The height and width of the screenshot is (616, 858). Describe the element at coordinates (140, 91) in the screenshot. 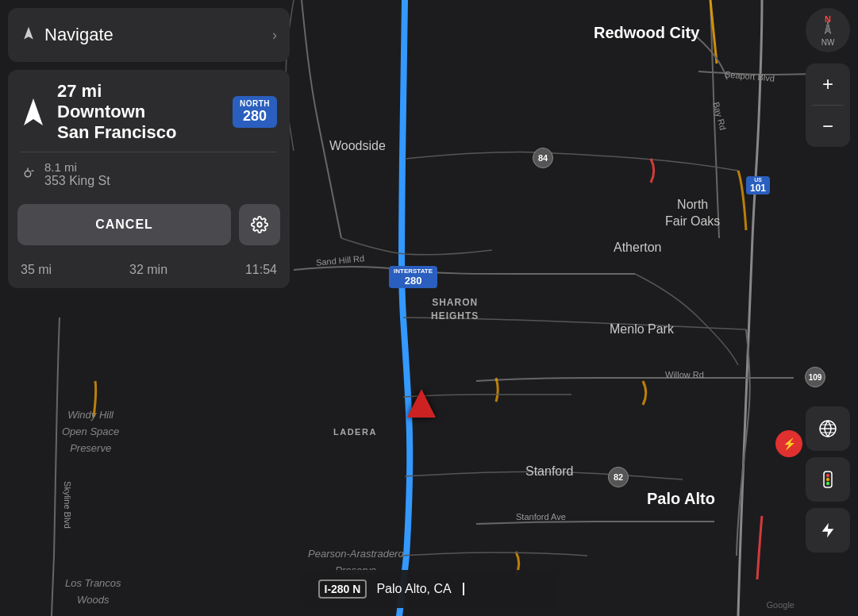

I see `distance-text: 27 mi` at that location.